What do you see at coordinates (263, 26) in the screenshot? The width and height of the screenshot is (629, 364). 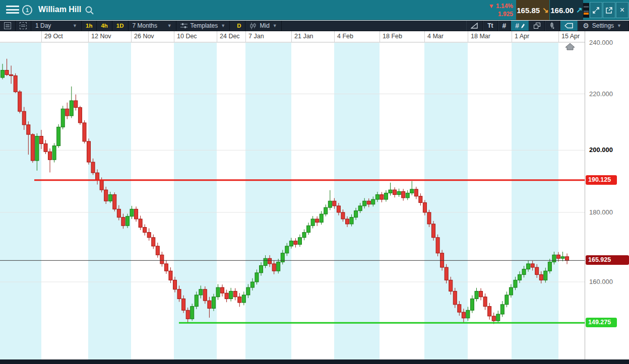 I see `price-source-dropdown: Mid ▼` at bounding box center [263, 26].